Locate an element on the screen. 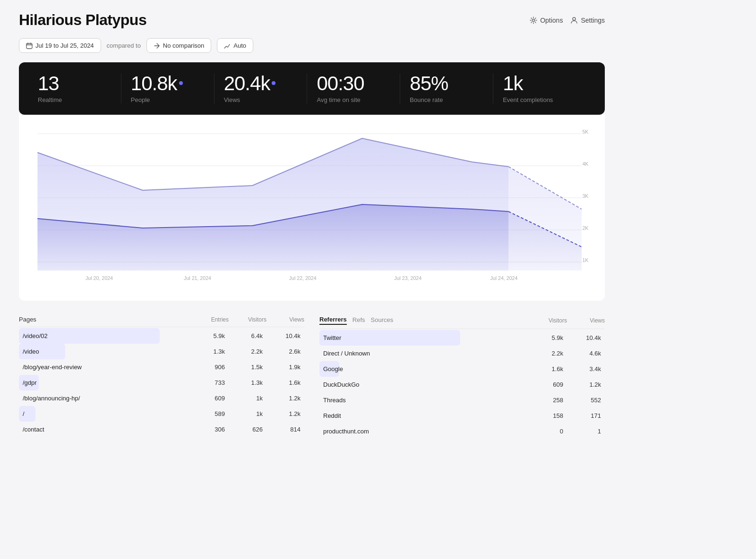 The width and height of the screenshot is (756, 559). referrers-table-header: Referrers Refs Sources Visitors Views is located at coordinates (462, 320).